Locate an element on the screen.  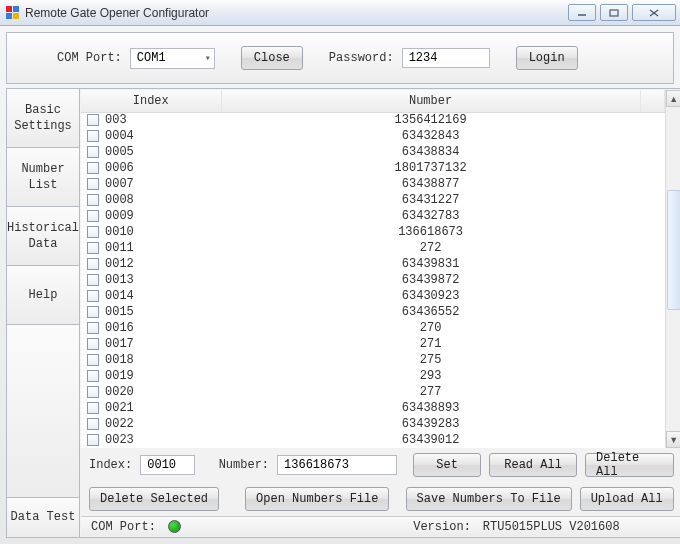
row-index: 0005 is located at coordinates (120, 152).